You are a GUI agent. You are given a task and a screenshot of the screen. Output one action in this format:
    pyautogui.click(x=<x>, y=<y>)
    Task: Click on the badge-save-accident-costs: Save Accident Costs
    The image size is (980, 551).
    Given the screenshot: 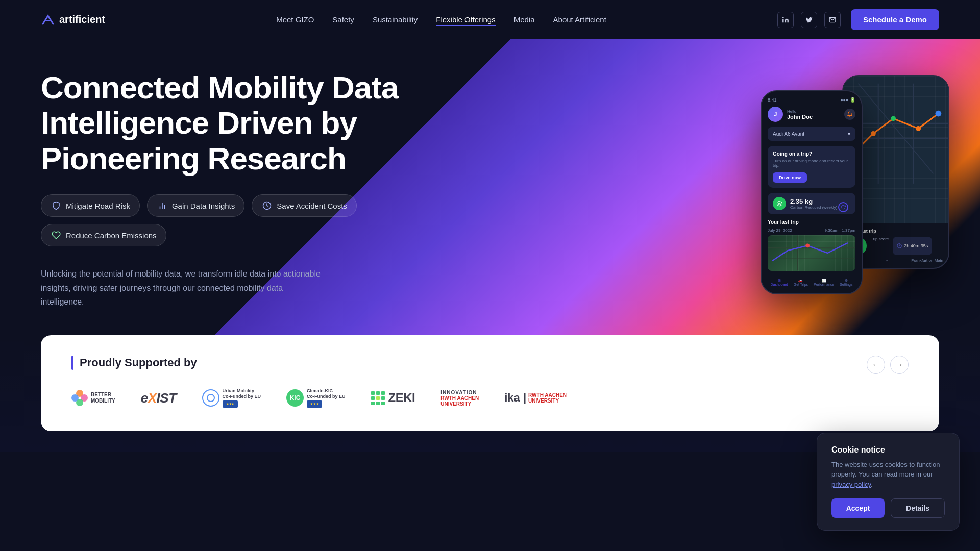 What is the action you would take?
    pyautogui.click(x=304, y=206)
    